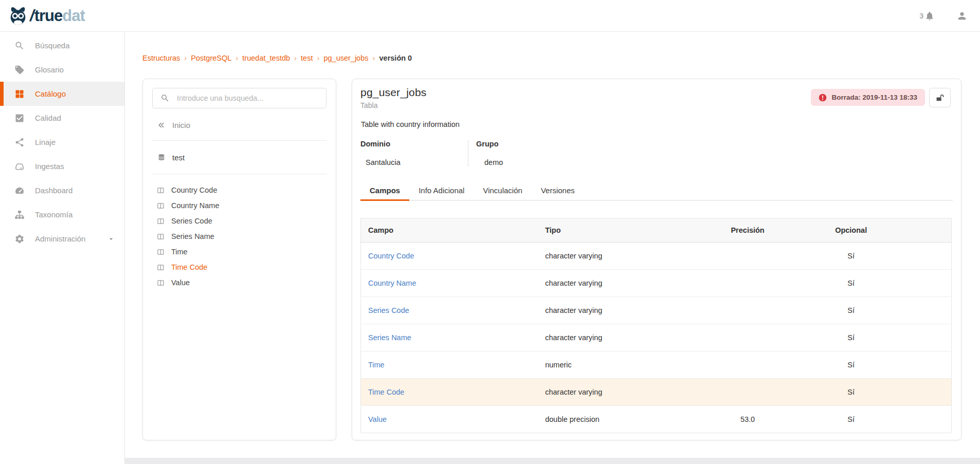  Describe the element at coordinates (414, 153) in the screenshot. I see `domain-block: Dominio Santalucia` at that location.